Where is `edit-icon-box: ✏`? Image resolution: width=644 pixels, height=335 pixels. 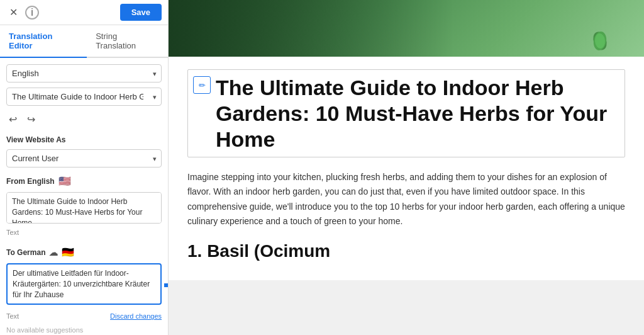 edit-icon-box: ✏ is located at coordinates (202, 85).